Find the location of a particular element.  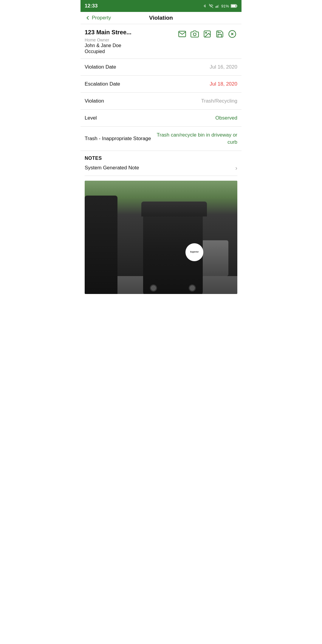

save-icon is located at coordinates (220, 34).